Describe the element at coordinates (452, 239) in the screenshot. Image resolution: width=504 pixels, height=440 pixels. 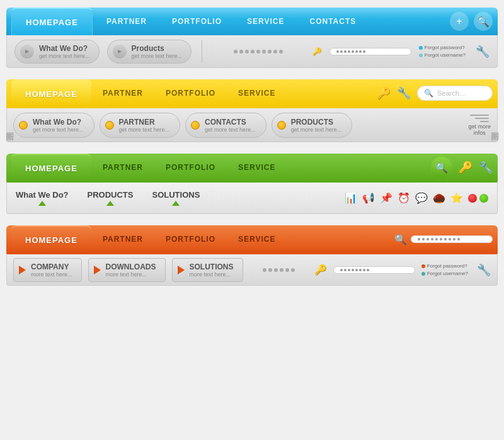
I see `nav4-search-field` at that location.